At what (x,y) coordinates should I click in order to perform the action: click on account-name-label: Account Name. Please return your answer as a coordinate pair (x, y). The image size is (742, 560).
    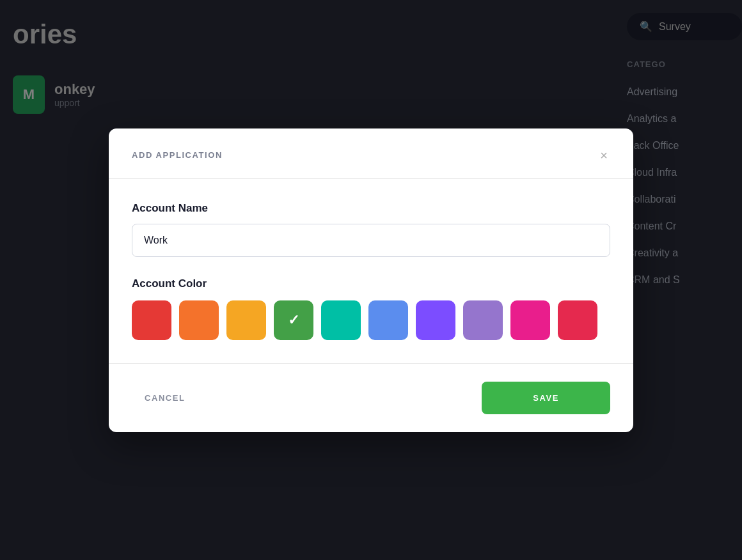
    Looking at the image, I should click on (371, 208).